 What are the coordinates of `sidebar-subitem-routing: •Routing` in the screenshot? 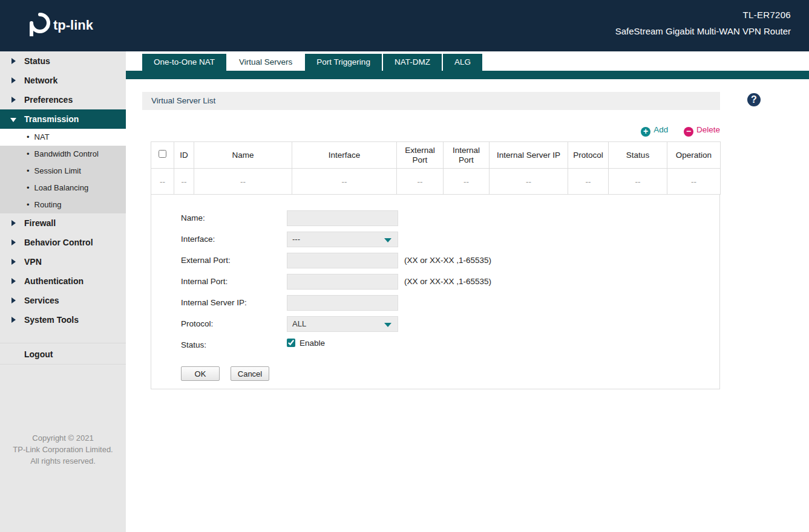 It's located at (63, 205).